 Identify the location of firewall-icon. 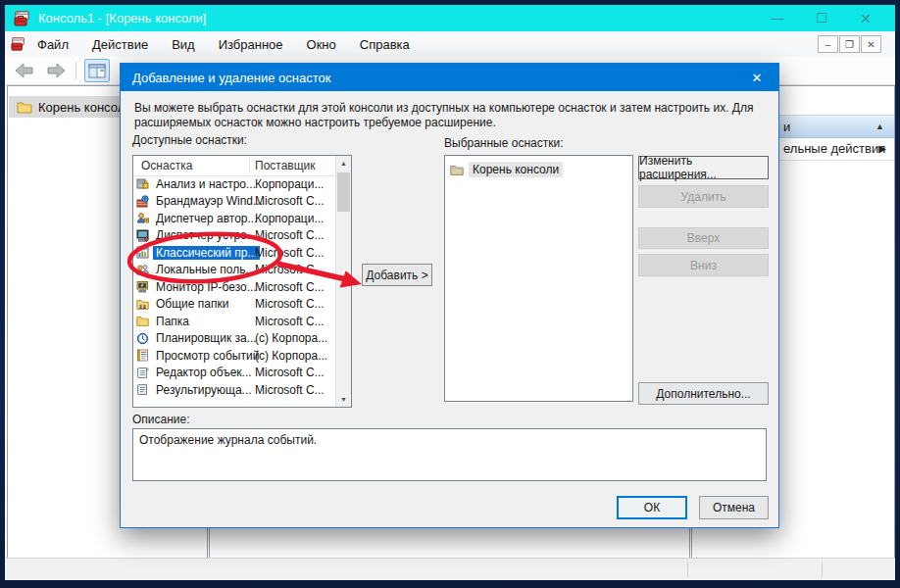
(143, 202).